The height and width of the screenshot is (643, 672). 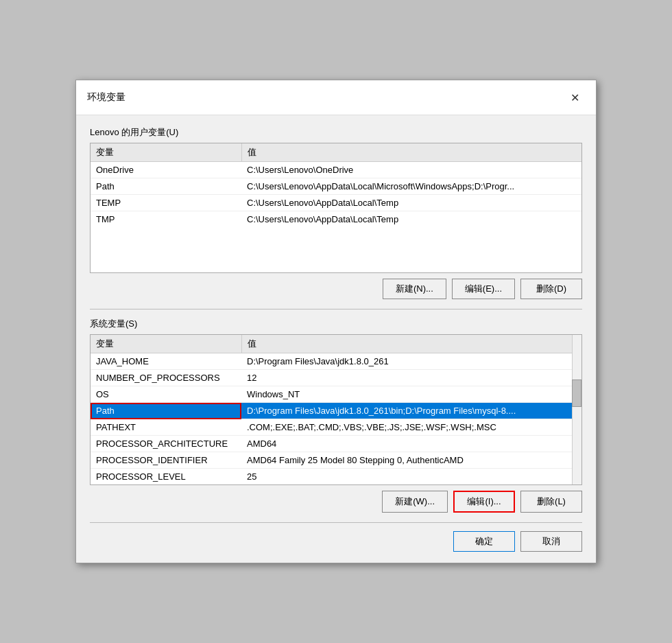 What do you see at coordinates (484, 502) in the screenshot?
I see `system-edit-button: 编辑(I)...` at bounding box center [484, 502].